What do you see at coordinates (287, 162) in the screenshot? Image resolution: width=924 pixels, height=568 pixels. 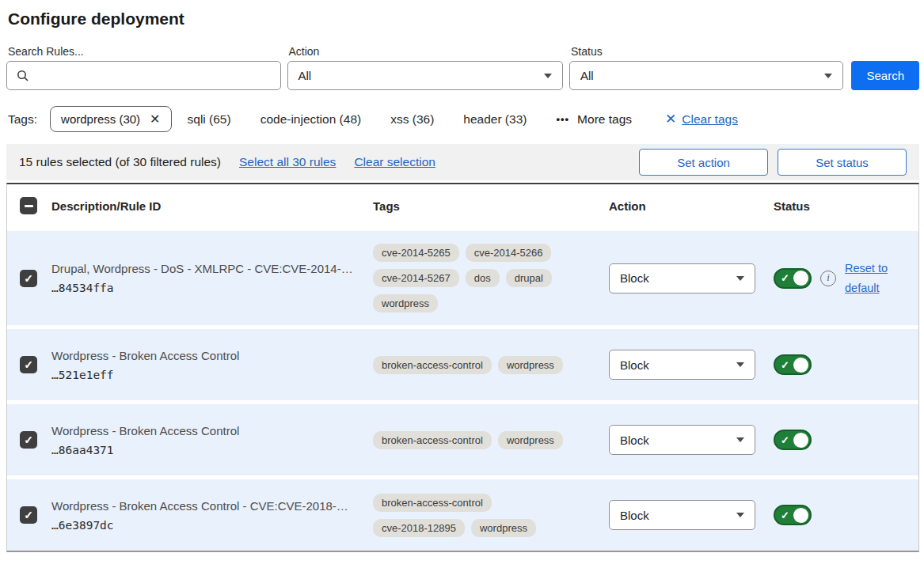 I see `select-all-link: Select all 30 rules` at bounding box center [287, 162].